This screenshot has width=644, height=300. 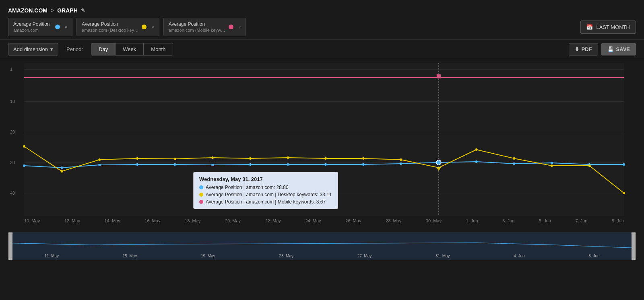 What do you see at coordinates (233, 221) in the screenshot?
I see `x-label-5: 20. May` at bounding box center [233, 221].